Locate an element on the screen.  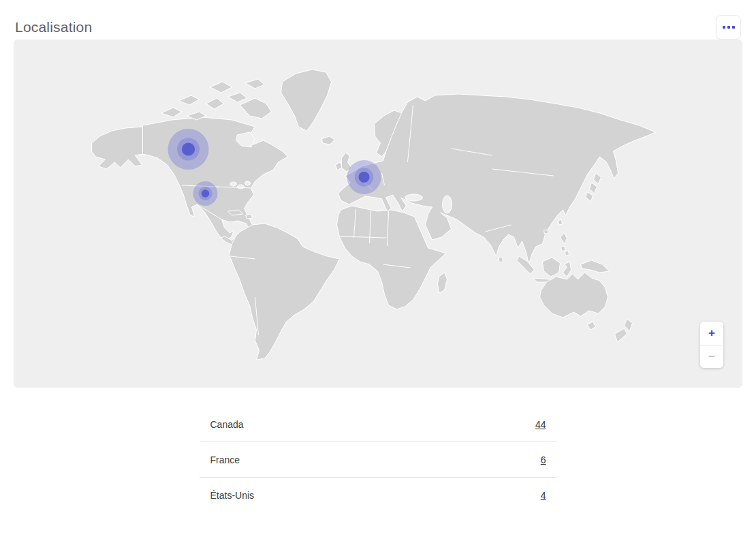
count-link: 44 is located at coordinates (541, 424).